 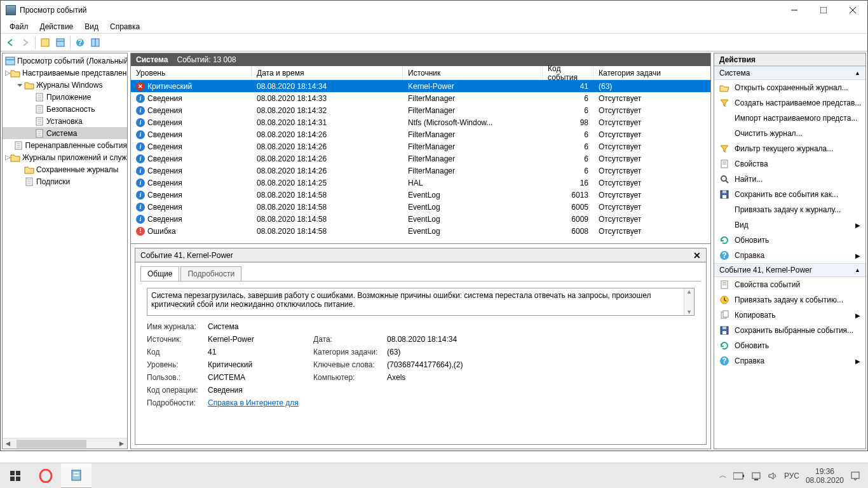 I want to click on minimize-button, so click(x=794, y=10).